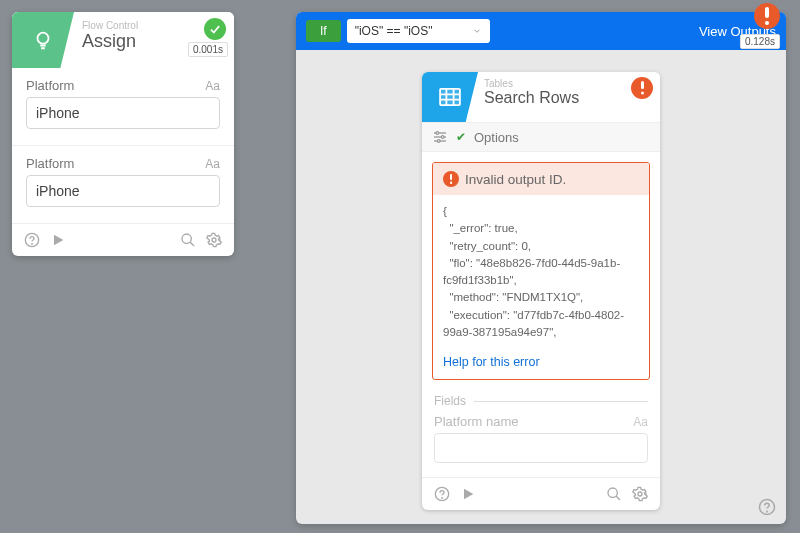 This screenshot has width=800, height=533. Describe the element at coordinates (394, 31) in the screenshot. I see `condition-text: "iOS" == "iOS"` at that location.